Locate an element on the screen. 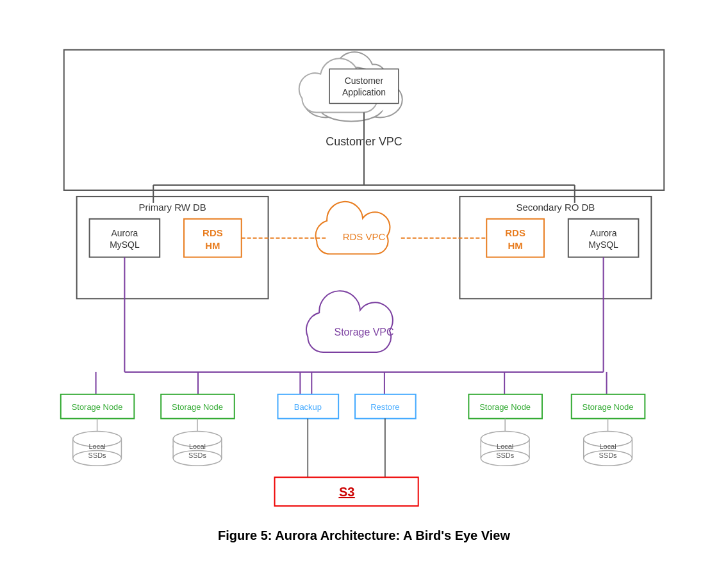  storage-node-3-label: Storage Node is located at coordinates (505, 407).